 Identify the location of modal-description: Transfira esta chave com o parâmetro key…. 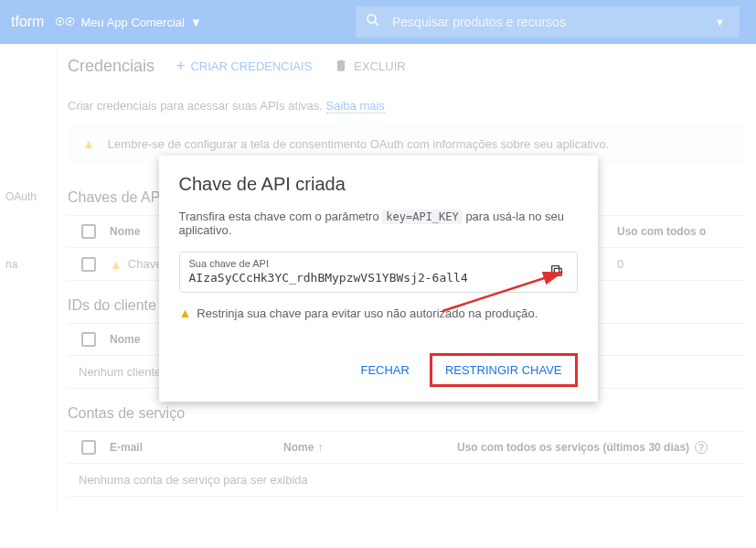
(378, 223).